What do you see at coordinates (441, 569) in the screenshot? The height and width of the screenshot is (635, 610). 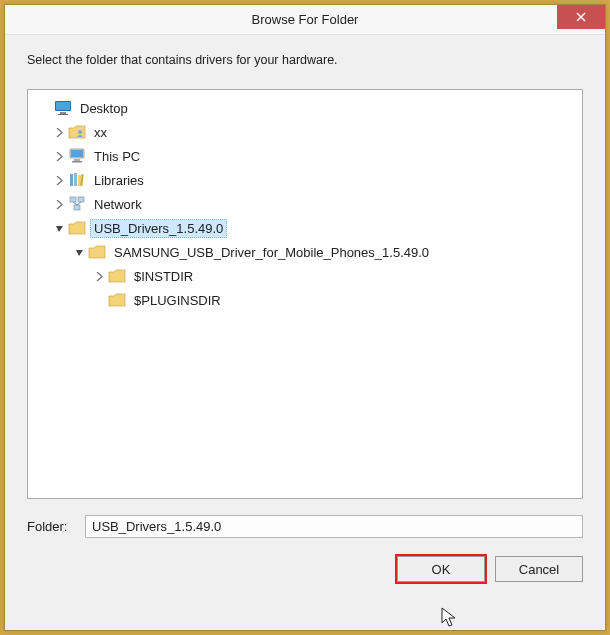 I see `ok-button: OK` at bounding box center [441, 569].